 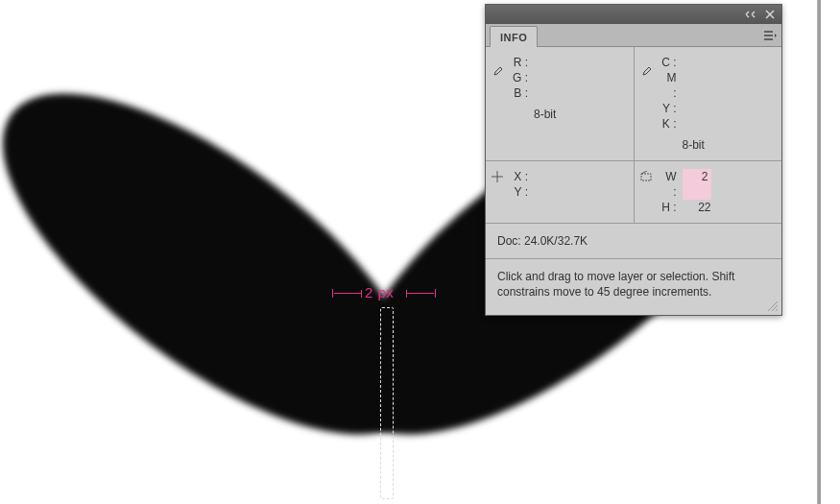 I want to click on measurement-arrow-left, so click(x=348, y=294).